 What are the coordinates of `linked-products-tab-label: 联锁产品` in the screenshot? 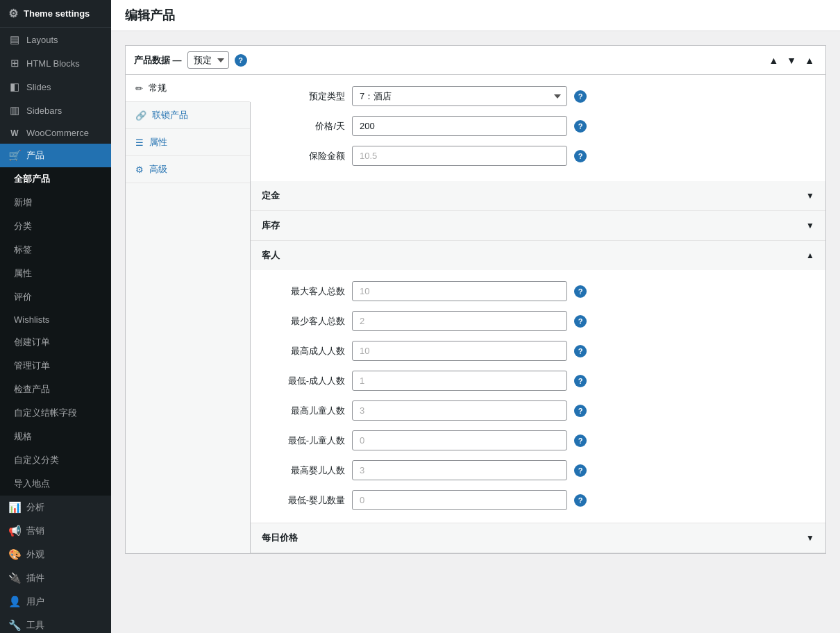 It's located at (170, 115).